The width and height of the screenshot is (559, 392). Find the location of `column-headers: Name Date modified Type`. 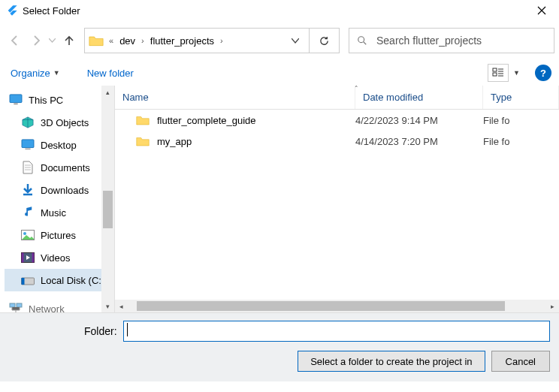

column-headers: Name Date modified Type is located at coordinates (337, 98).